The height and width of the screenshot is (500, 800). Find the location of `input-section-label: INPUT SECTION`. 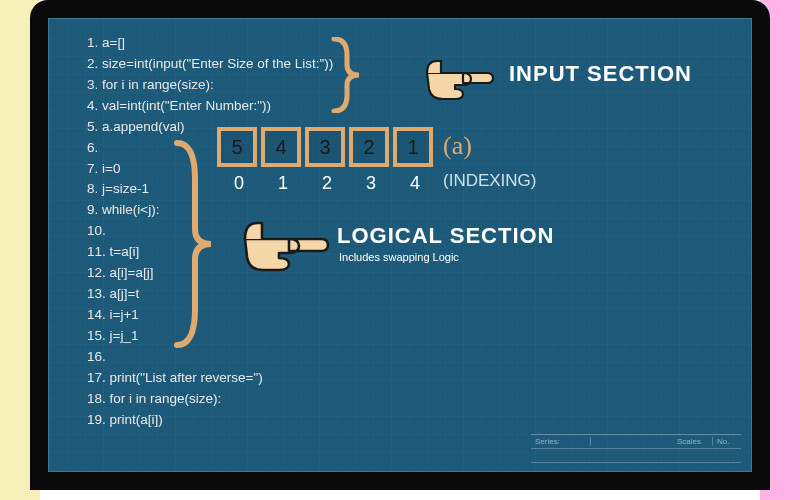

input-section-label: INPUT SECTION is located at coordinates (600, 74).